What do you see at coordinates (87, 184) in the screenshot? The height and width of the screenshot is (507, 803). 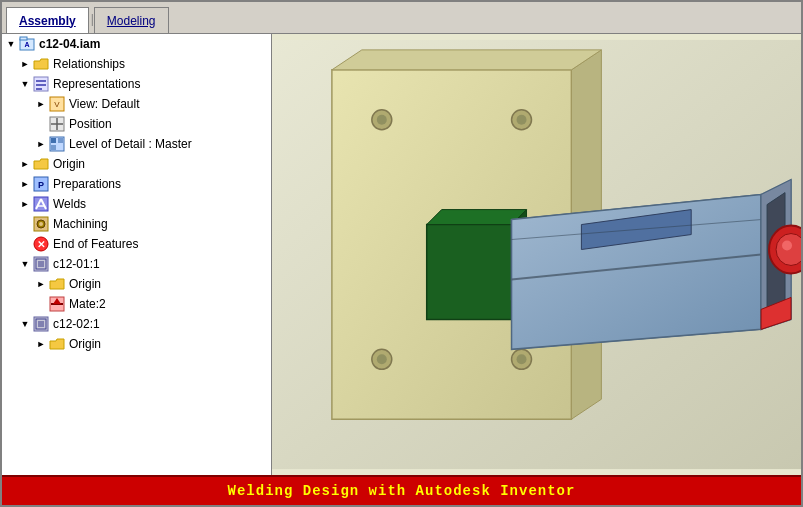 I see `preparations-label: Preparations` at bounding box center [87, 184].